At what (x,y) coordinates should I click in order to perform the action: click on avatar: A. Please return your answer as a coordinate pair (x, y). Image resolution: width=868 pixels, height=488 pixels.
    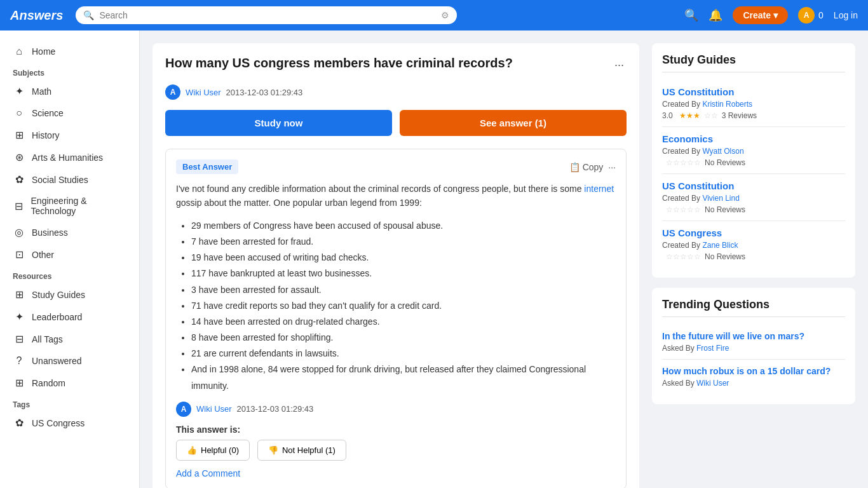
    Looking at the image, I should click on (173, 92).